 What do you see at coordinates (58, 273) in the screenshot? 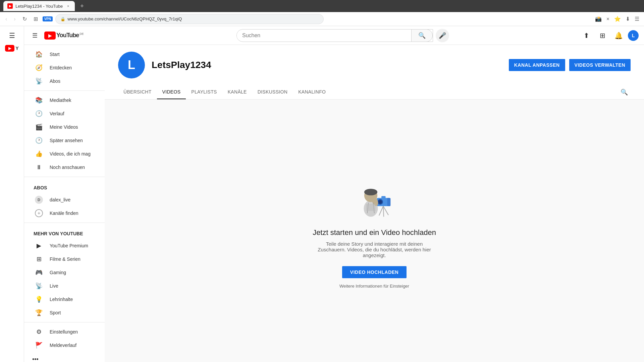
I see `sidebar-label-gaming: Gaming` at bounding box center [58, 273].